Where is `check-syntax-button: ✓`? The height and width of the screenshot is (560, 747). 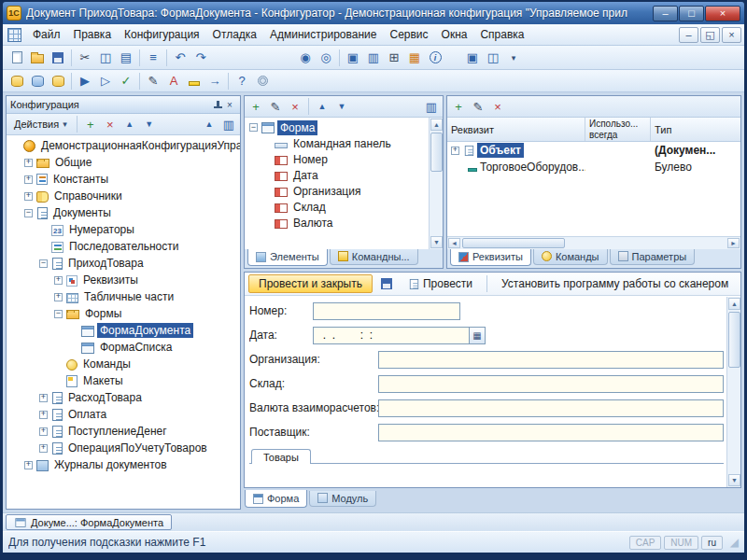 check-syntax-button: ✓ is located at coordinates (126, 81).